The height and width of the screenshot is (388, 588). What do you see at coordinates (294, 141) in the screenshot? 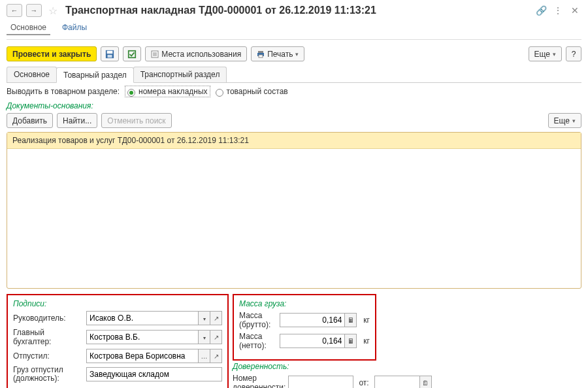
I see `table-row: Реализация товаров и услуг ТД00-000001 о…` at bounding box center [294, 141].